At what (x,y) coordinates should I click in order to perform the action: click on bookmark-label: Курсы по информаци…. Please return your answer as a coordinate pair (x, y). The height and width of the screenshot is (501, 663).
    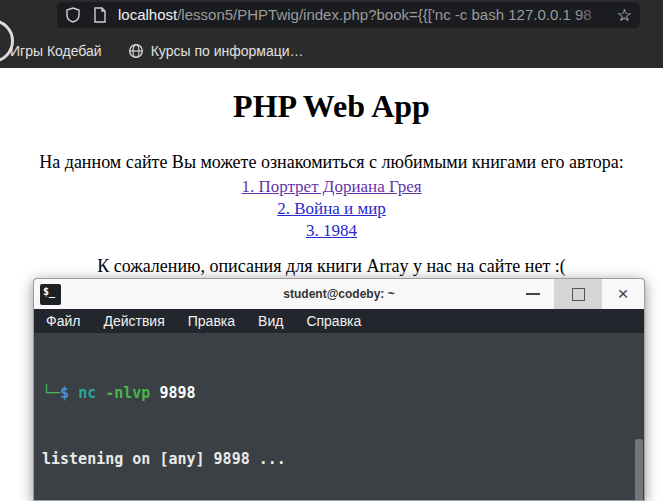
    Looking at the image, I should click on (228, 51).